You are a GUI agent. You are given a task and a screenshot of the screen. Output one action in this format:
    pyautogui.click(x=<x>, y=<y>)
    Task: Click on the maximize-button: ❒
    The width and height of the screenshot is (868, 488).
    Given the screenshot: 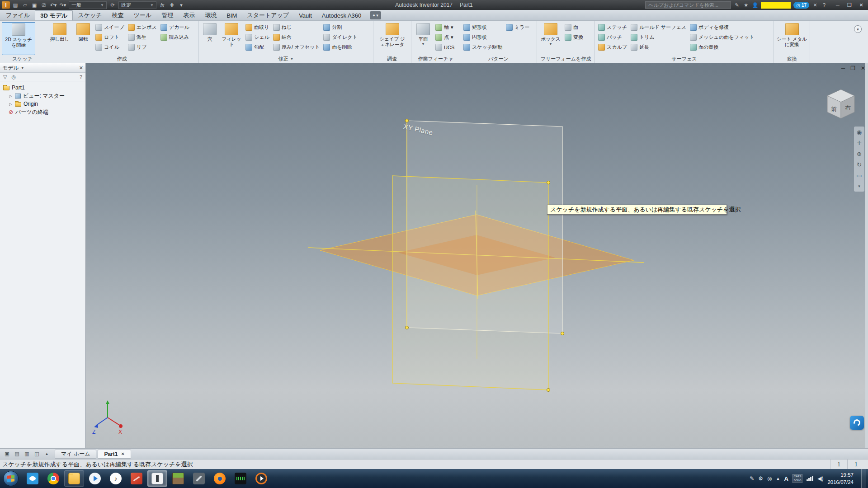 What is the action you would take?
    pyautogui.click(x=849, y=5)
    